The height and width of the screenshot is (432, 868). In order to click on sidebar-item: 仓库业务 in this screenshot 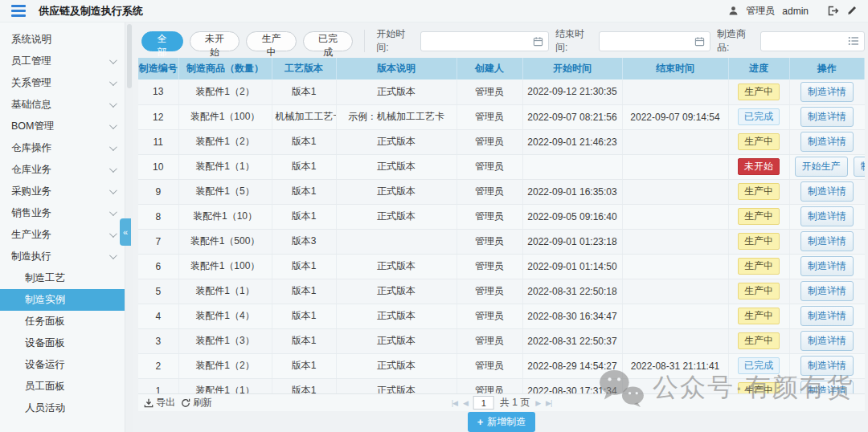, I will do `click(63, 170)`.